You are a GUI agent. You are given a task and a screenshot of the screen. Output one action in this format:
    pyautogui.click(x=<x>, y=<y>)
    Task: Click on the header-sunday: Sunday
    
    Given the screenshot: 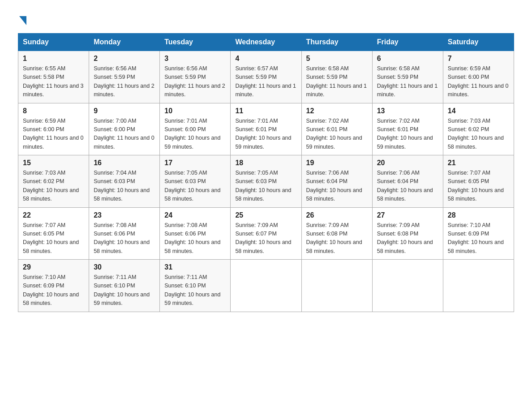 What is the action you would take?
    pyautogui.click(x=54, y=42)
    